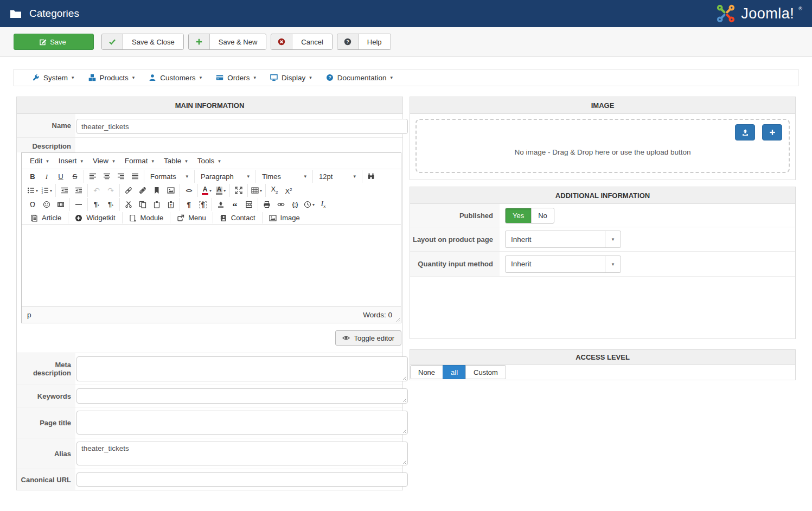 This screenshot has height=511, width=812. I want to click on formats-select: Formats▾, so click(169, 176).